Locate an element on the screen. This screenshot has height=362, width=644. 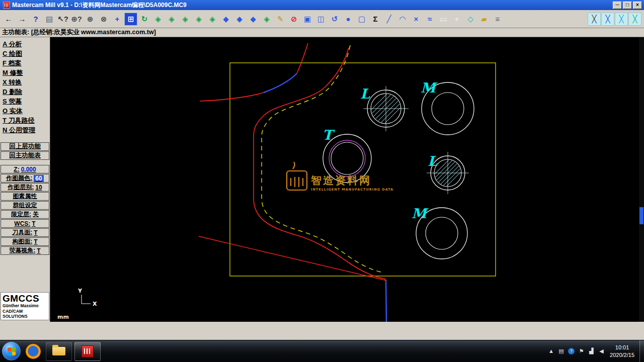
back-arrow-icon: ← is located at coordinates (9, 19).